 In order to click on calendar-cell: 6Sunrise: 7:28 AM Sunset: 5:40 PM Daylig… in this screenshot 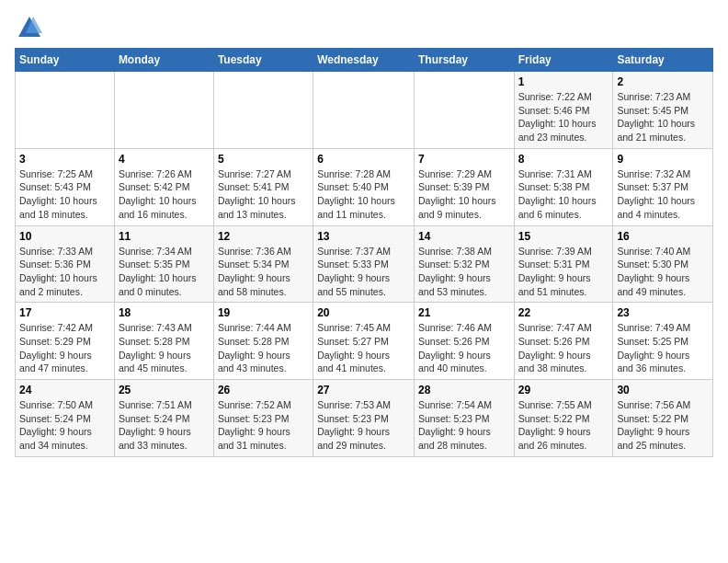, I will do `click(364, 187)`.